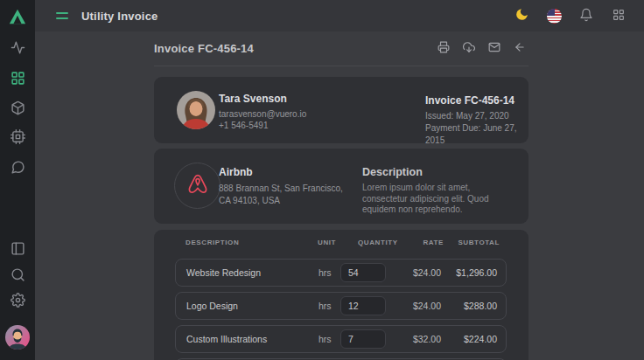  What do you see at coordinates (444, 49) in the screenshot?
I see `print-button` at bounding box center [444, 49].